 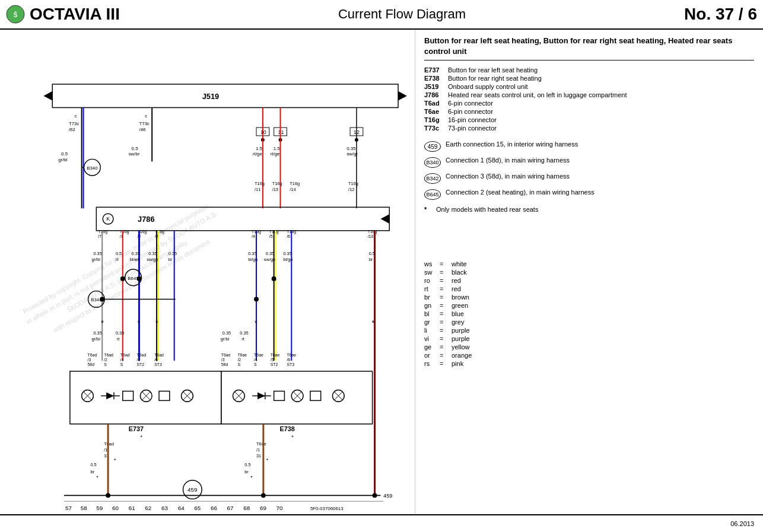 I want to click on comp-id-e737: E737, so click(x=434, y=70).